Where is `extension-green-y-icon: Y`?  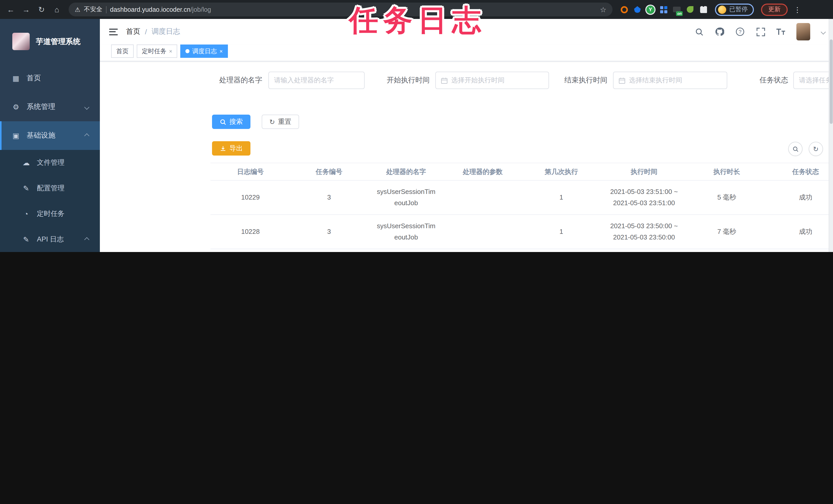 extension-green-y-icon: Y is located at coordinates (650, 9).